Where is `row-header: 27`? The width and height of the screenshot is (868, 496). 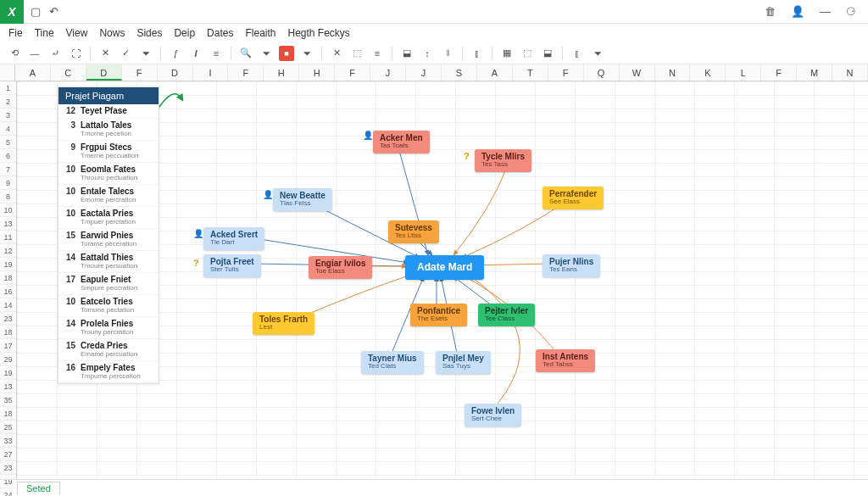
row-header: 27 is located at coordinates (8, 454).